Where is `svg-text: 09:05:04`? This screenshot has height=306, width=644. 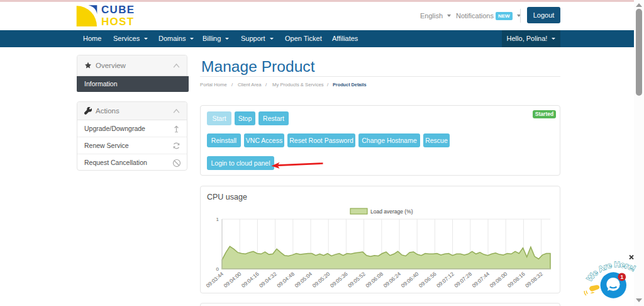
svg-text: 09:05:04 is located at coordinates (304, 280).